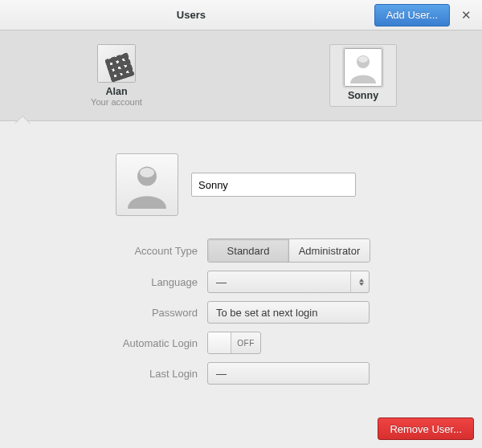 This screenshot has width=482, height=448. I want to click on last-login-value: —, so click(222, 374).